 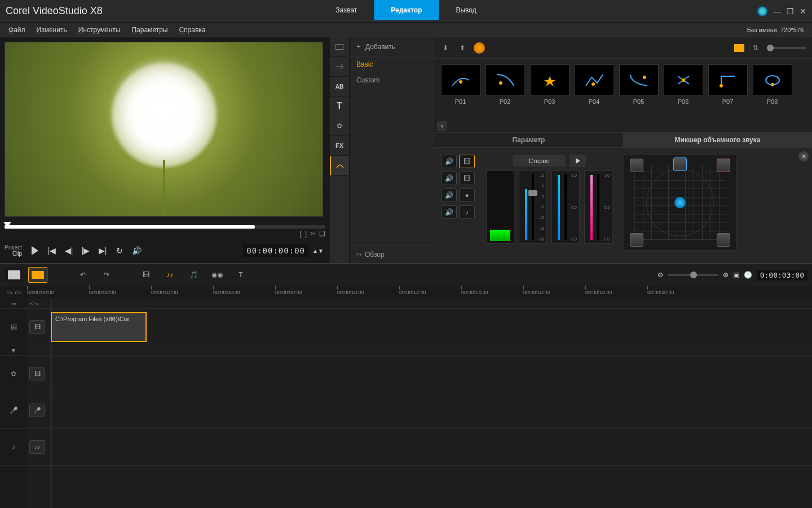 What do you see at coordinates (392, 254) in the screenshot?
I see `library-review-button: ▭ Обзор` at bounding box center [392, 254].